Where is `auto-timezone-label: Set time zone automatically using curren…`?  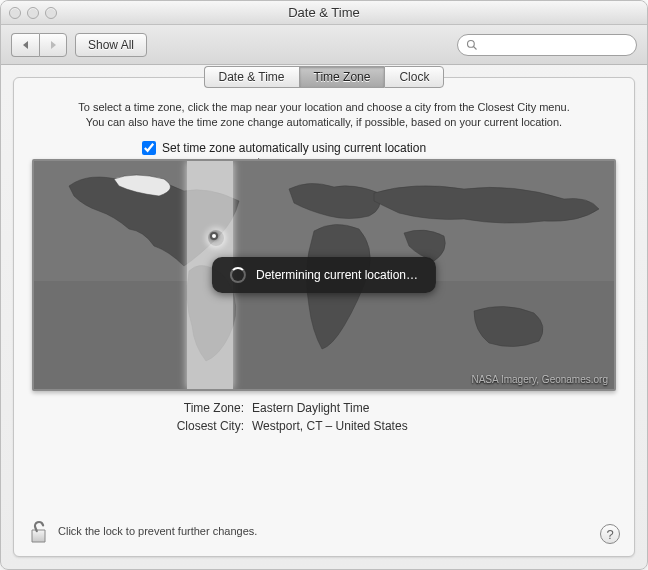
auto-timezone-label: Set time zone automatically using curren… is located at coordinates (294, 148).